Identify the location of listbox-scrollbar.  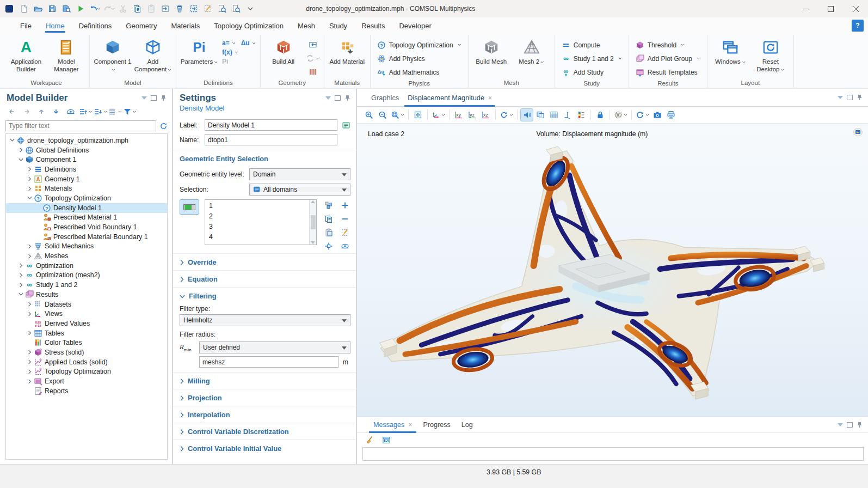
(312, 222).